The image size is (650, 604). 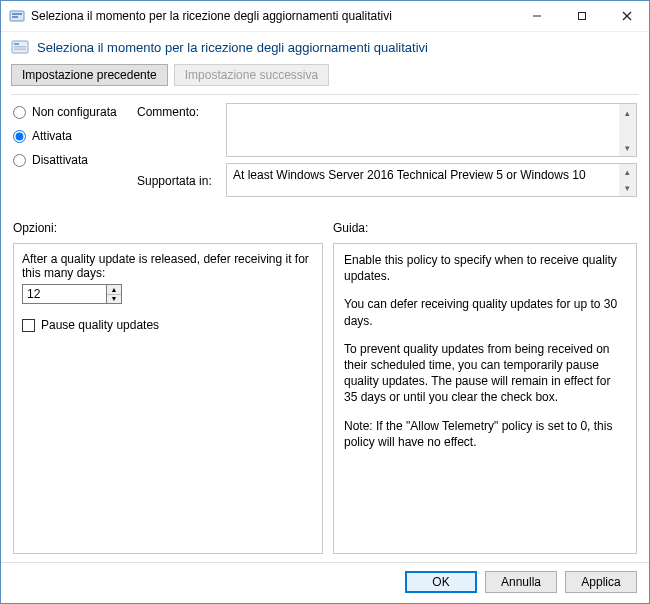 What do you see at coordinates (325, 94) in the screenshot?
I see `divider` at bounding box center [325, 94].